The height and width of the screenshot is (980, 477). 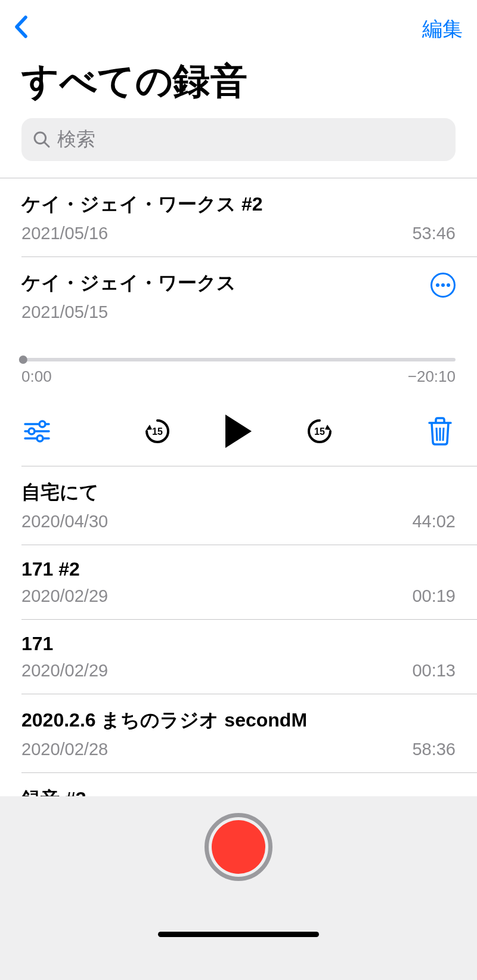 I want to click on recording-item: ケイ・ジェイ・ワークス #2 2021/05/16 53:46, so click(x=238, y=217).